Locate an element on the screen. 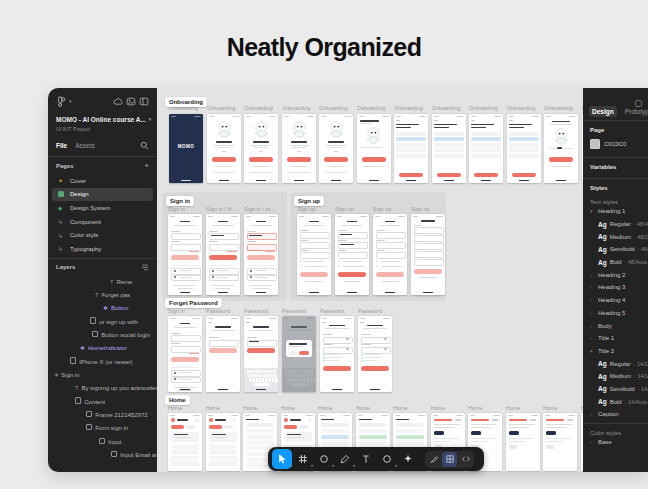 This screenshot has width=648, height=489. layer-item: Button social login is located at coordinates (102, 336).